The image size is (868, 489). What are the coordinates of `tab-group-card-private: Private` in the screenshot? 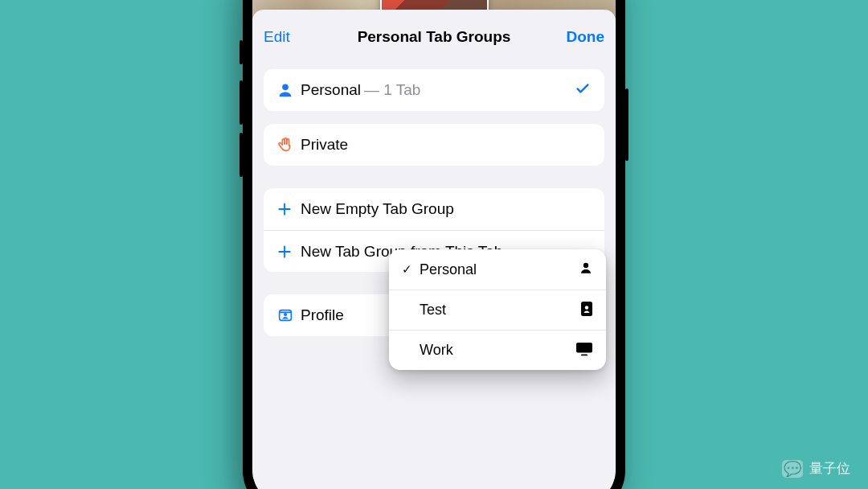 It's located at (434, 145).